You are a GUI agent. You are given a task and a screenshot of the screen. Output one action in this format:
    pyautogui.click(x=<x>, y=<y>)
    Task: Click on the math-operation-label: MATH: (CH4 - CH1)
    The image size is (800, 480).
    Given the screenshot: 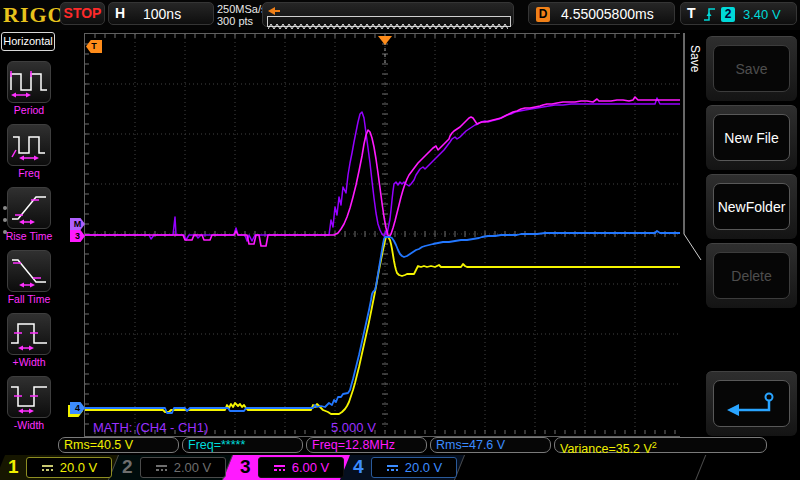 What is the action you would take?
    pyautogui.click(x=150, y=428)
    